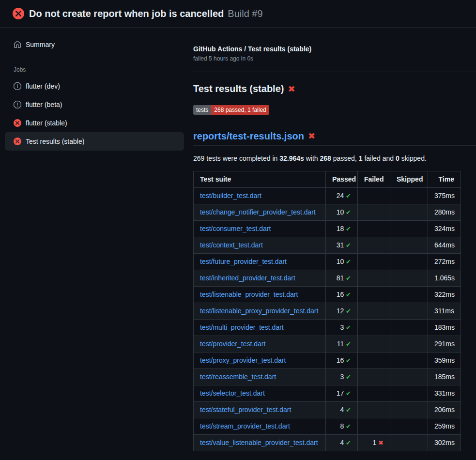 The image size is (476, 460). I want to click on suite-cell: test/context_test.dart, so click(260, 245).